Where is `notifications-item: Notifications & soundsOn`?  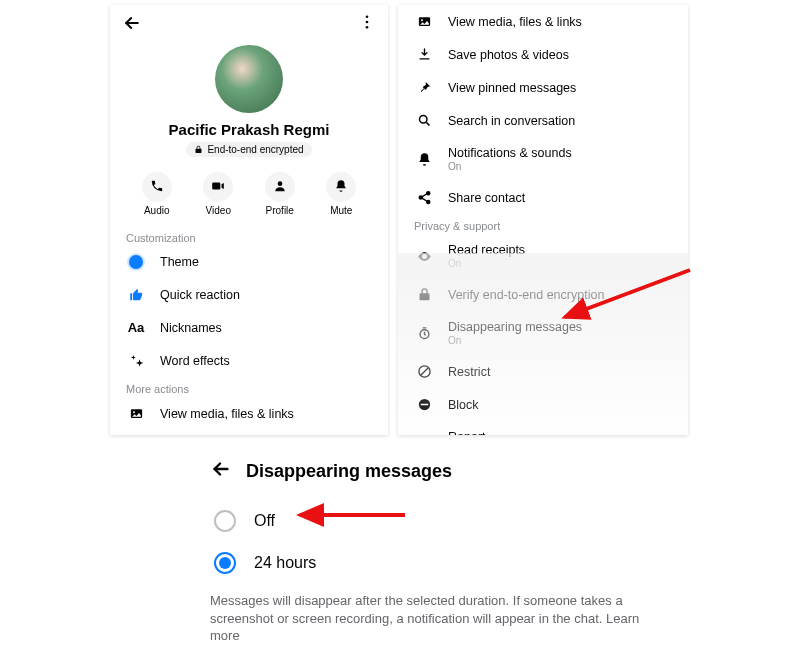
notifications-item: Notifications & soundsOn is located at coordinates (543, 159).